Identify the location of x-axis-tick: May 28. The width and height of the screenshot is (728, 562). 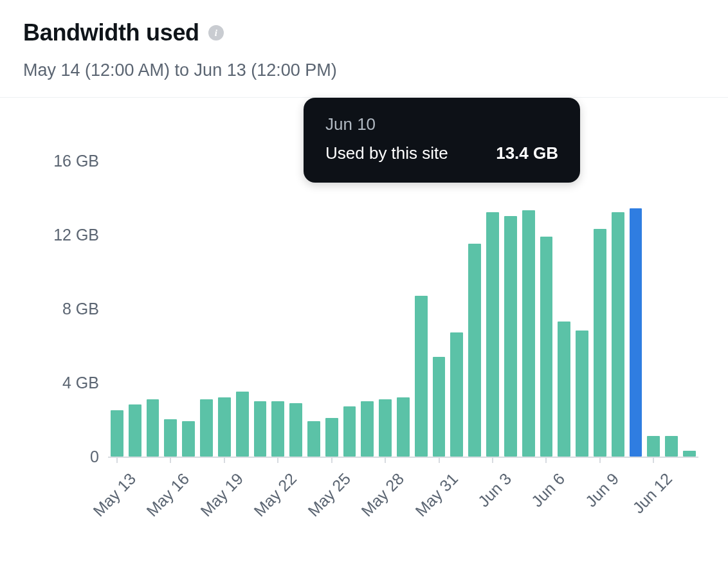
(383, 495).